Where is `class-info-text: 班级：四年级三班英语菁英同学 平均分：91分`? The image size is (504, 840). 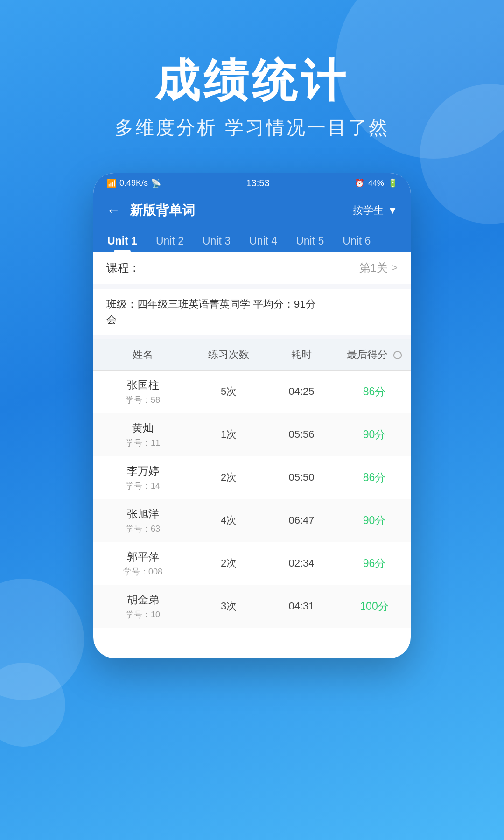
class-info-text: 班级：四年级三班英语菁英同学 平均分：91分 is located at coordinates (211, 304).